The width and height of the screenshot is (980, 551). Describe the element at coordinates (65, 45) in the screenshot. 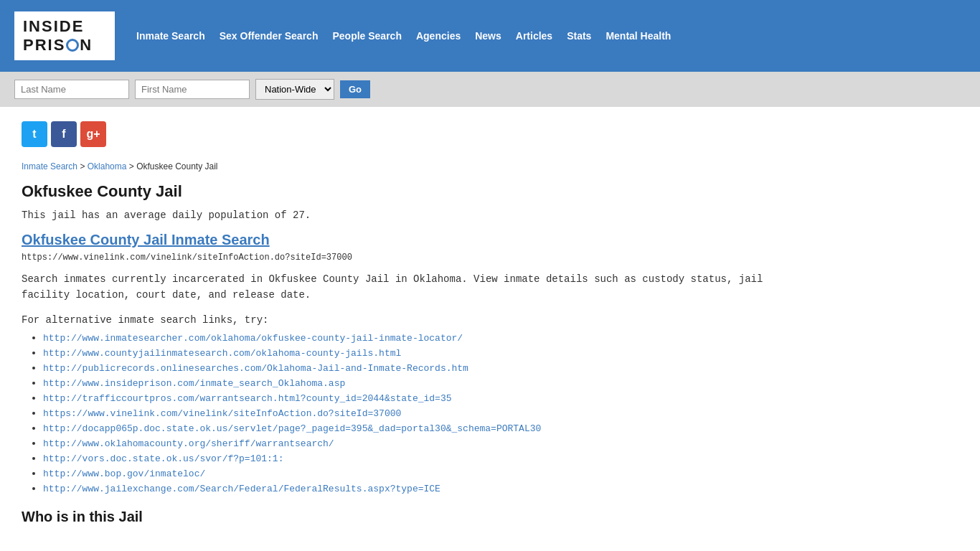

I see `logo-prison-text: PRISN` at that location.